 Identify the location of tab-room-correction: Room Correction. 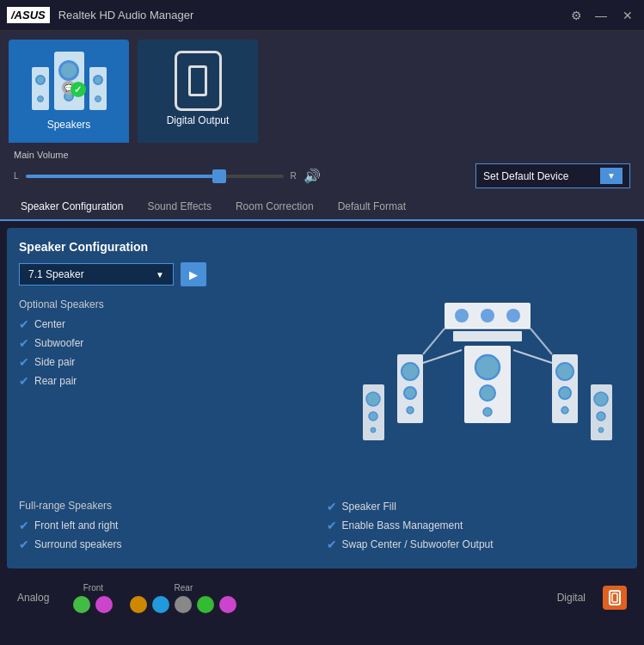
(275, 206).